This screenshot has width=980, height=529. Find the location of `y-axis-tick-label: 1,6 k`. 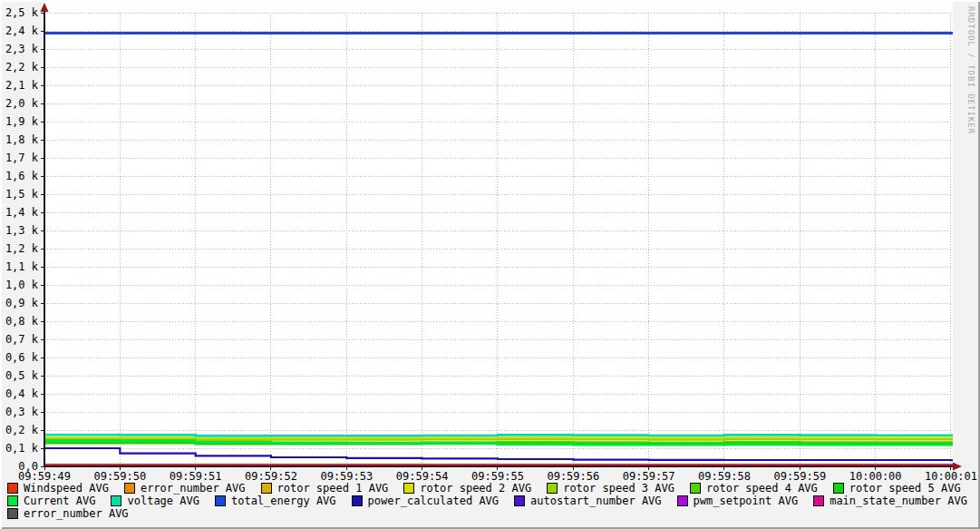

y-axis-tick-label: 1,6 k is located at coordinates (19, 176).